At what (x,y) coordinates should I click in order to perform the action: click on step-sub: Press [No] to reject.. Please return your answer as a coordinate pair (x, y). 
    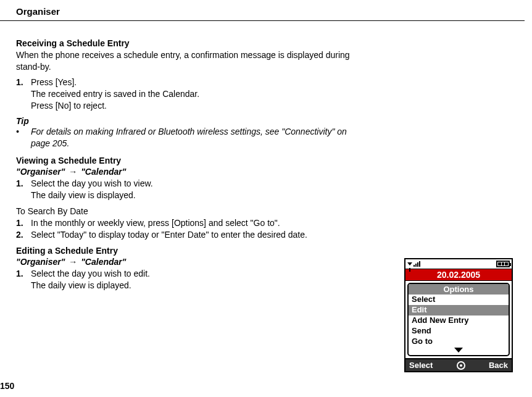
    Looking at the image, I should click on (204, 106).